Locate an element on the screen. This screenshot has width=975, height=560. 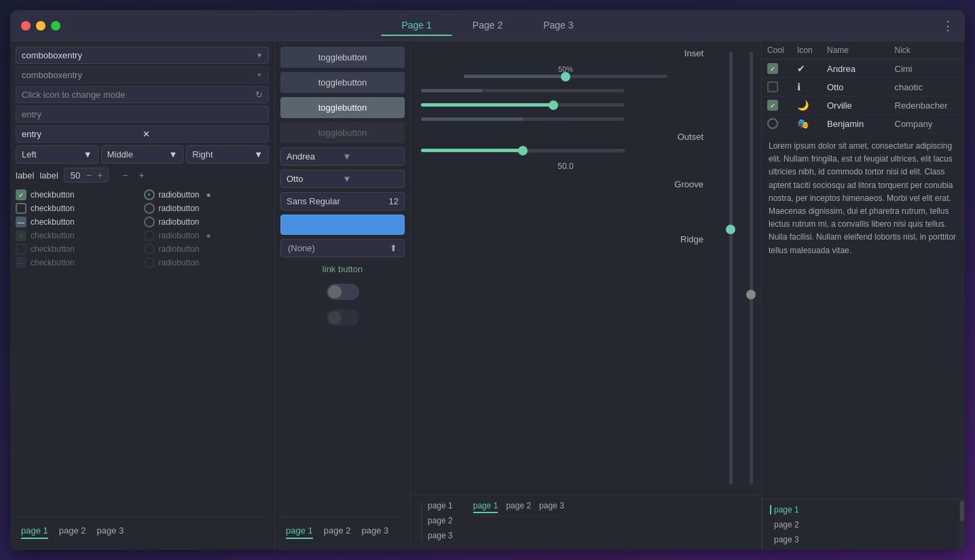
togglebutton-2: togglebutton is located at coordinates (342, 83).